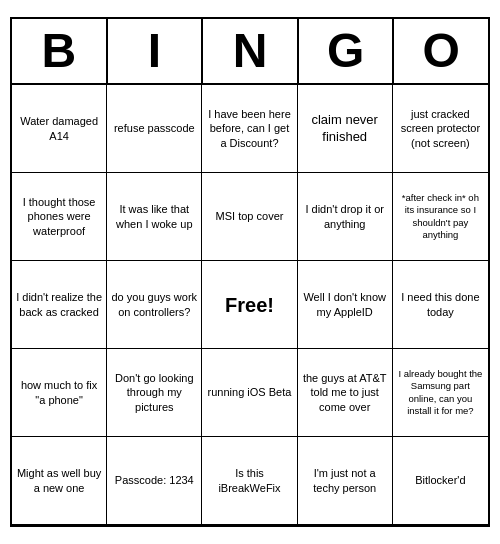 This screenshot has width=500, height=544. I want to click on bingo-cell: *after check in* oh its insurance so I s…, so click(440, 217).